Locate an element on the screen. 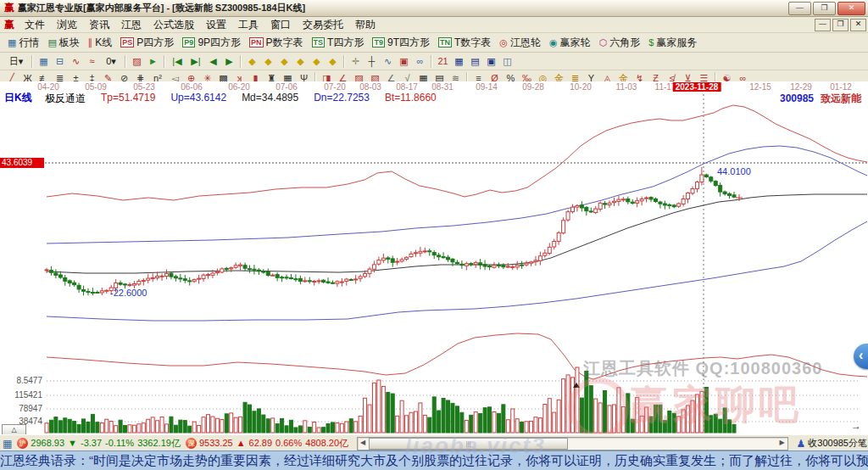 The height and width of the screenshot is (470, 868). toolbar-button-t-table: TNT数字表 is located at coordinates (465, 42).